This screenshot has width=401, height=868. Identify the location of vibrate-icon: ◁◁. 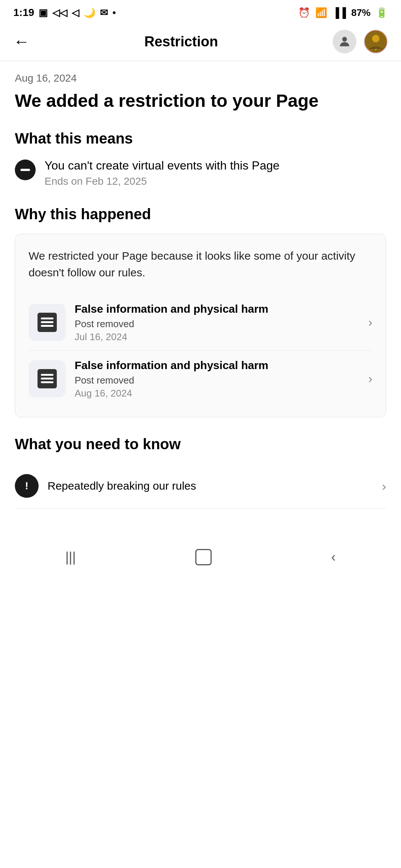
(60, 13).